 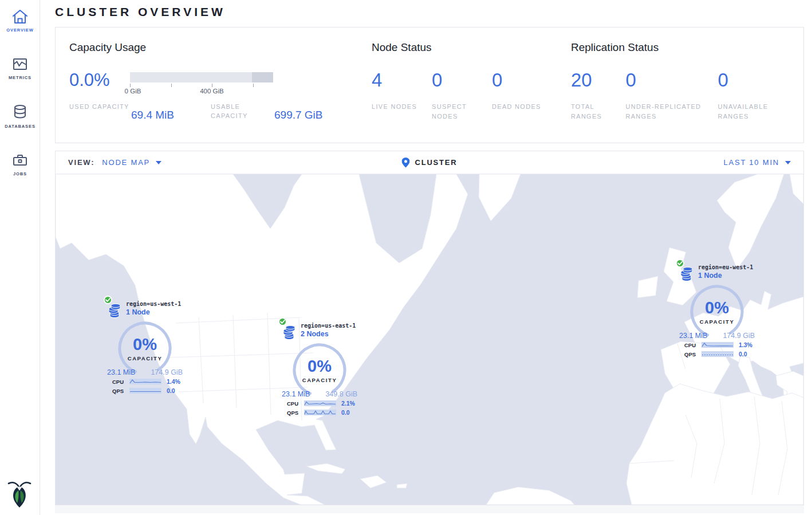 What do you see at coordinates (598, 78) in the screenshot?
I see `total-ranges-value: 20` at bounding box center [598, 78].